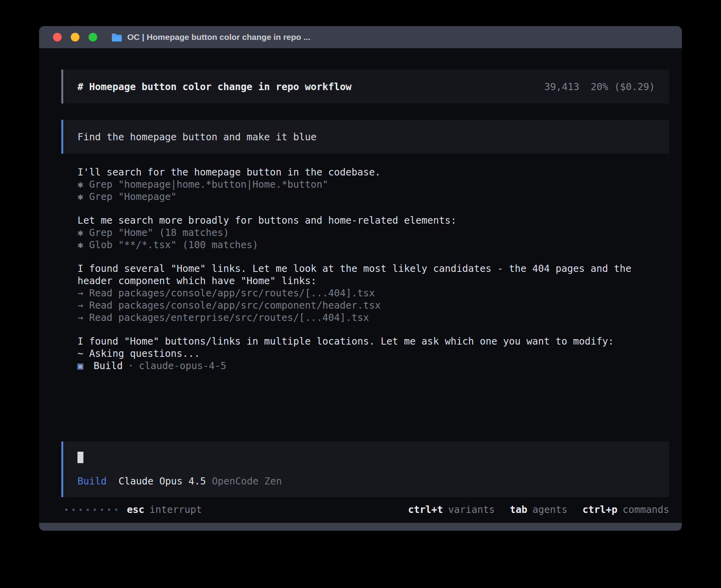 The height and width of the screenshot is (588, 721). Describe the element at coordinates (164, 510) in the screenshot. I see `shortcut-interrupt: esc interrupt` at that location.